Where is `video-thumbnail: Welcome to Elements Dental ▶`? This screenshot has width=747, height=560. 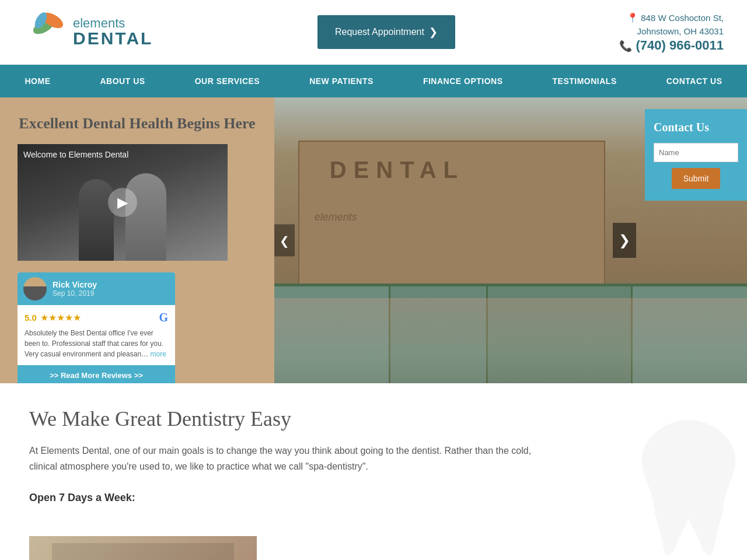
video-thumbnail: Welcome to Elements Dental ▶ is located at coordinates (123, 202).